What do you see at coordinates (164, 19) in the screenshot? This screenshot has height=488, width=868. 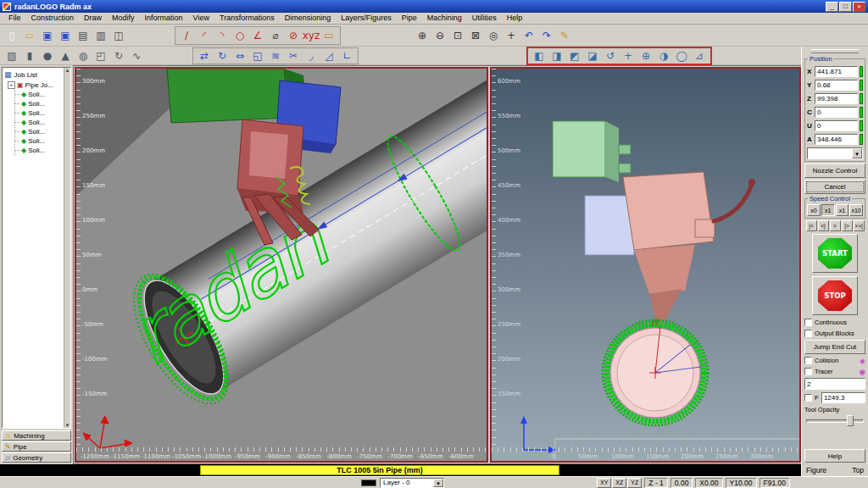 I see `menu-item: Information` at bounding box center [164, 19].